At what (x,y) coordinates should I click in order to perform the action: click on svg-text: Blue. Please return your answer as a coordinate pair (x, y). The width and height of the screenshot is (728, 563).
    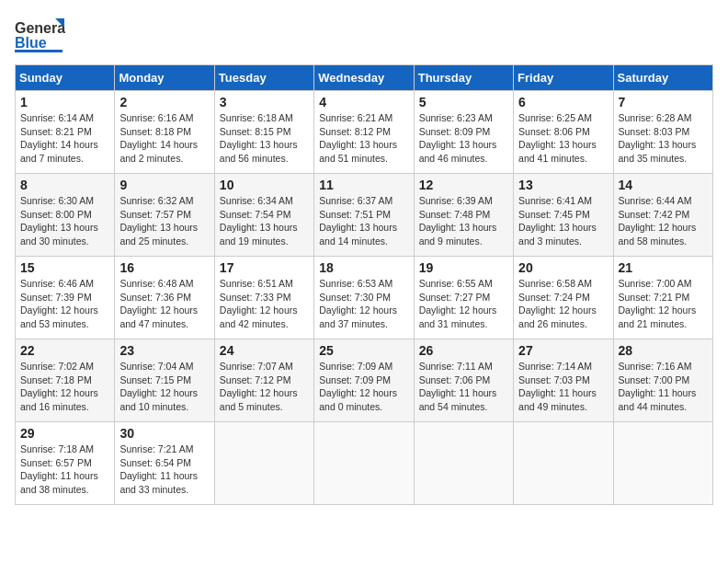
    Looking at the image, I should click on (31, 42).